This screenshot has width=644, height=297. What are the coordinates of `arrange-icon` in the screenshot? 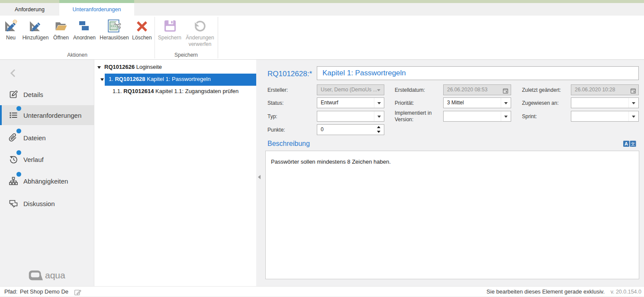 It's located at (84, 26).